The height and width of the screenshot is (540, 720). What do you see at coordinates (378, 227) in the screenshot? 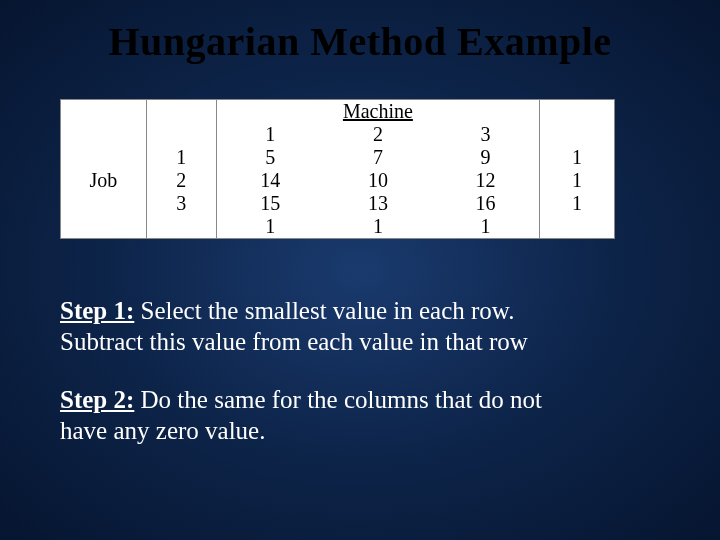
I see `col-min-2: 1` at bounding box center [378, 227].